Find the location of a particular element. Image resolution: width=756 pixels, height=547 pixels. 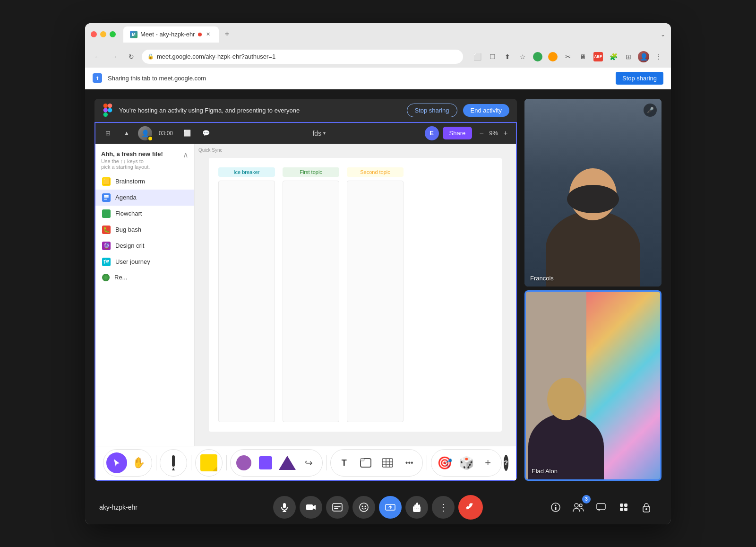

lock-meeting-button is located at coordinates (646, 507).